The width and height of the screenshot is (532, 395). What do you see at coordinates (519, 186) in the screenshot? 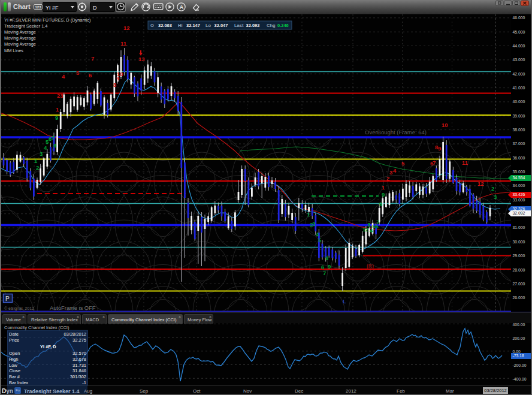
I see `svg-text: 34.000` at bounding box center [519, 186].